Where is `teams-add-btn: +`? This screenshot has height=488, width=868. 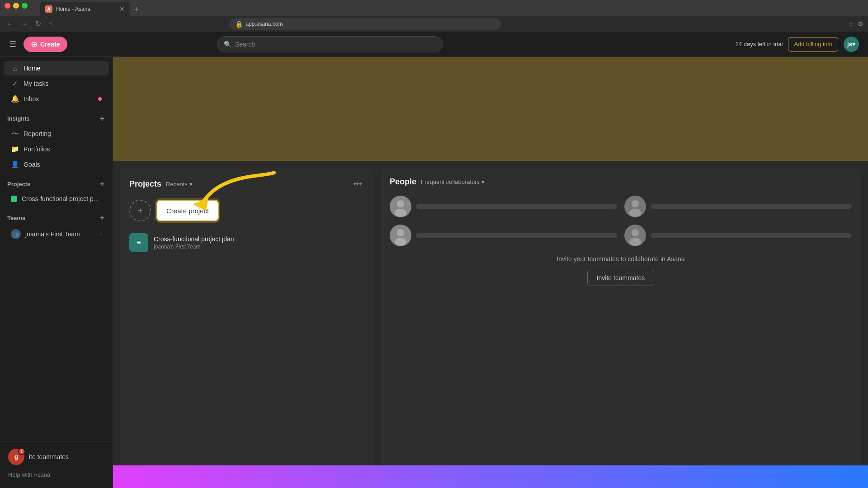
teams-add-btn: + is located at coordinates (102, 218).